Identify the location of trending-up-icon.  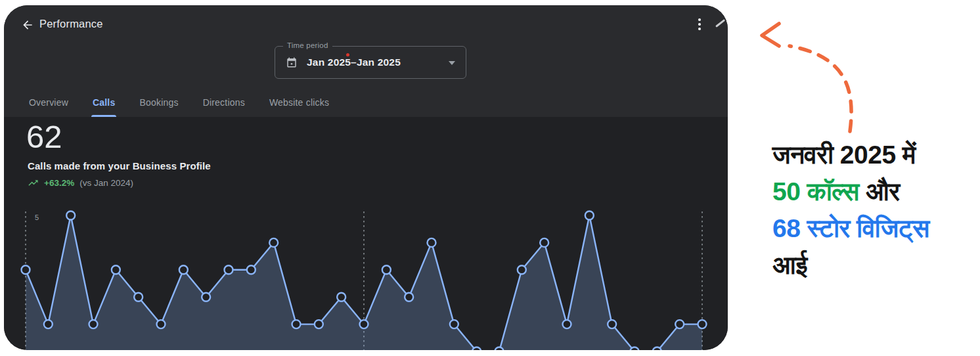
(33, 183).